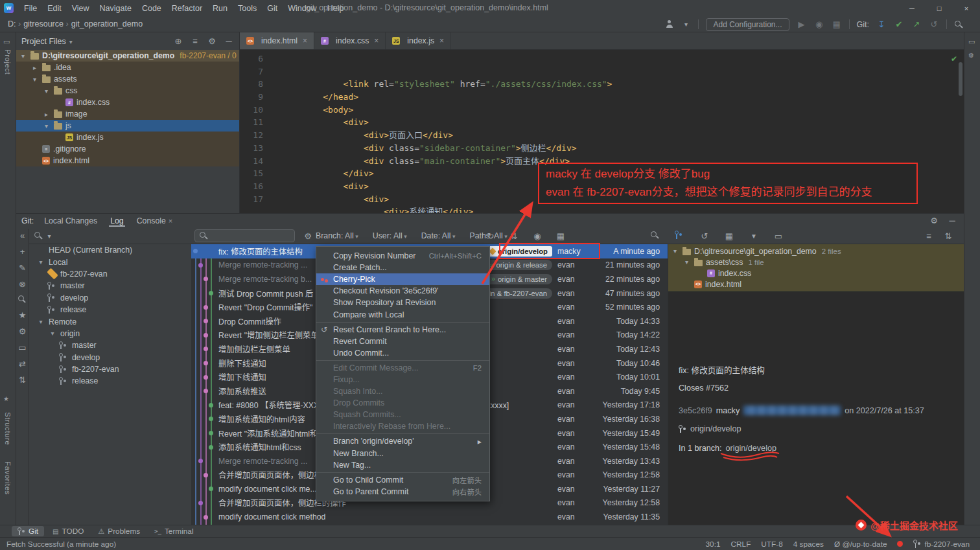  I want to click on menu-item: Branch 'origin/develop', so click(403, 441).